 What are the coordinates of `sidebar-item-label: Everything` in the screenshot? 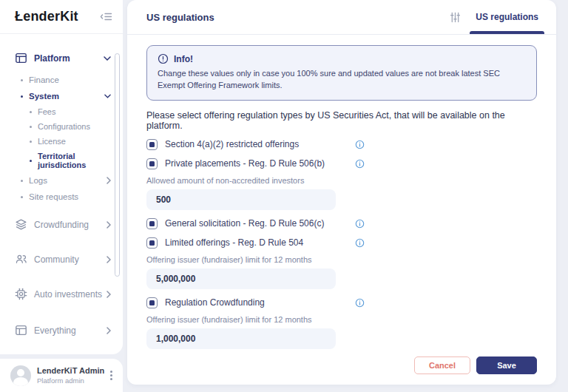 It's located at (70, 331).